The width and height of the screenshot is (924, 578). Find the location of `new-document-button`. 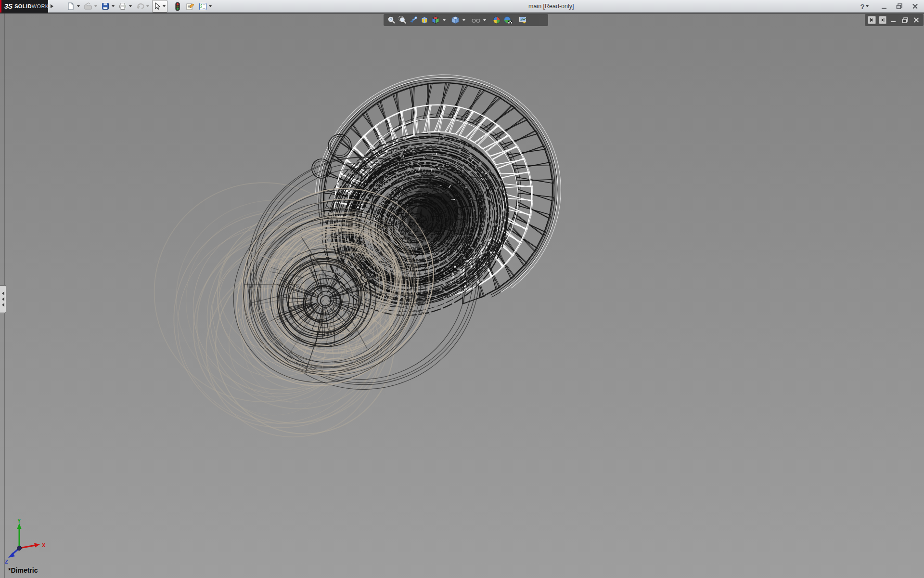

new-document-button is located at coordinates (71, 6).